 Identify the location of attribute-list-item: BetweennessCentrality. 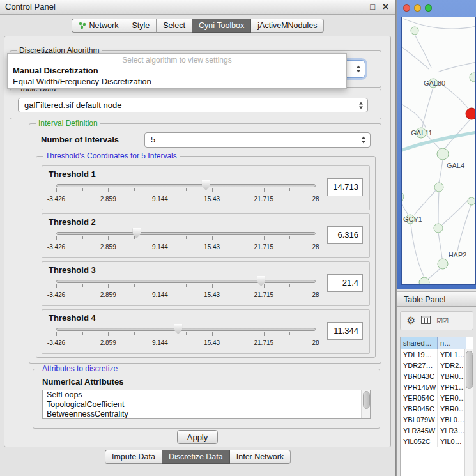
(206, 414).